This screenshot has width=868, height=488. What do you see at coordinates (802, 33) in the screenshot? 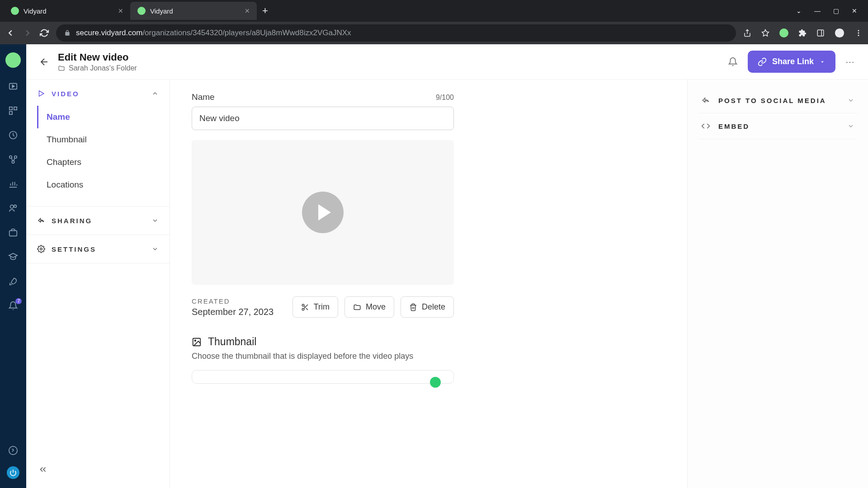
I see `extensions-icon` at bounding box center [802, 33].